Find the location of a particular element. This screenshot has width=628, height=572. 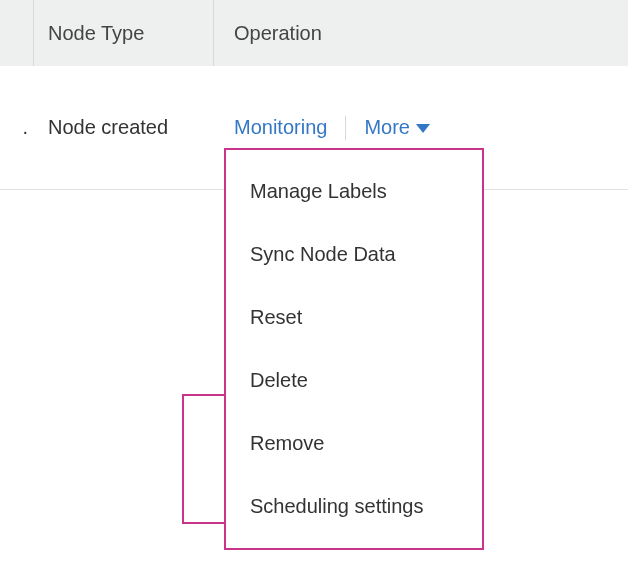

cell-node-type: Node created is located at coordinates (124, 128).